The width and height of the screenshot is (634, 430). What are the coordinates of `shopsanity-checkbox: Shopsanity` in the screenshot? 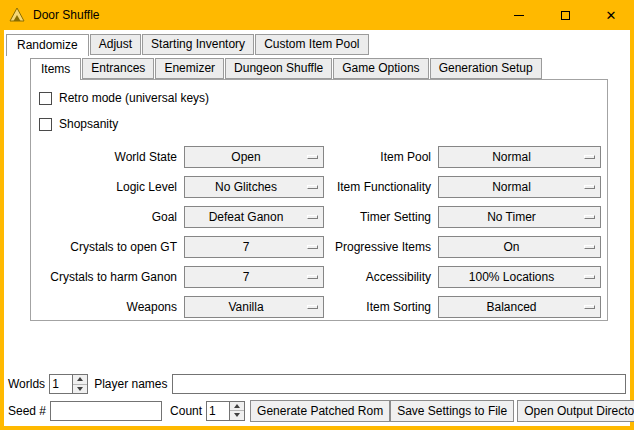 It's located at (323, 124).